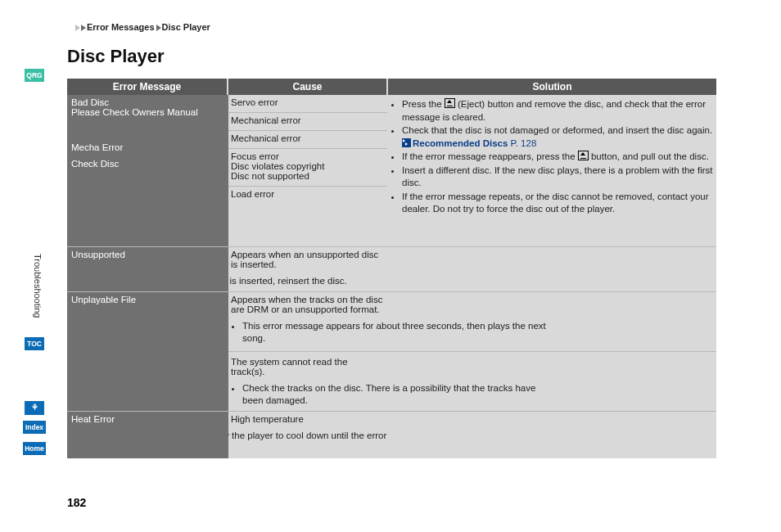 The image size is (781, 532). I want to click on breadcrumb-item: Disc Player, so click(187, 27).